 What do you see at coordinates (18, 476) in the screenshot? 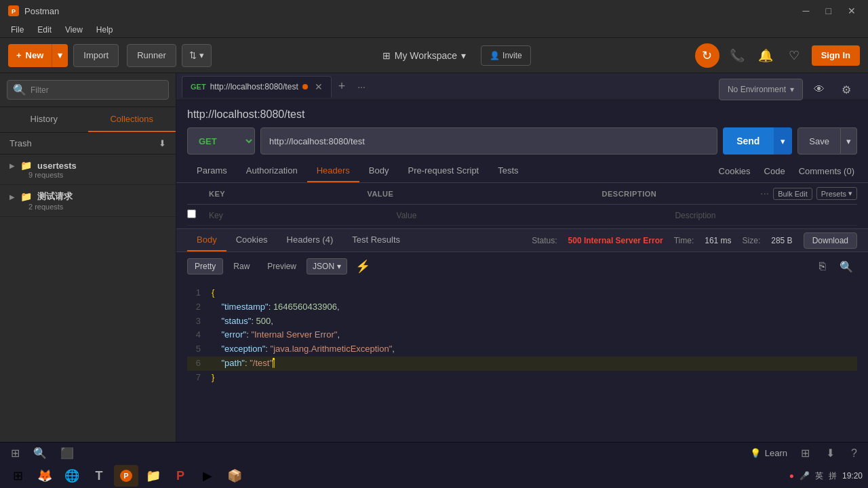
I see `taskbar-start: ⊞` at bounding box center [18, 476].